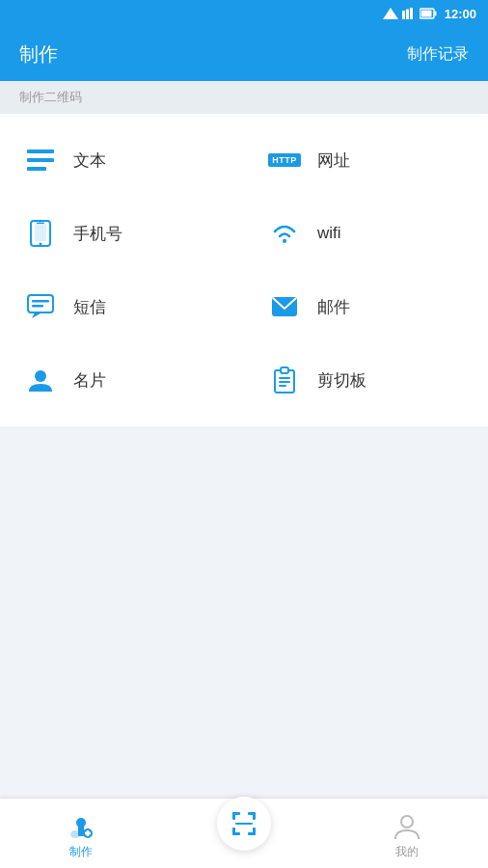 Image resolution: width=488 pixels, height=868 pixels. Describe the element at coordinates (81, 853) in the screenshot. I see `create-nav-label: 制作` at that location.